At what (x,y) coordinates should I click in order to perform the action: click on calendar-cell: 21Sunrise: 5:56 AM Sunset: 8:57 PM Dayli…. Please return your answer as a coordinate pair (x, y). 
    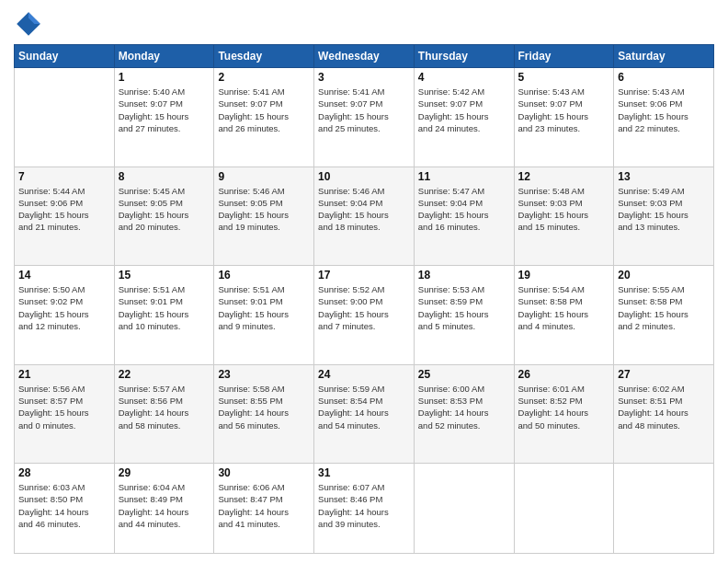
    Looking at the image, I should click on (64, 414).